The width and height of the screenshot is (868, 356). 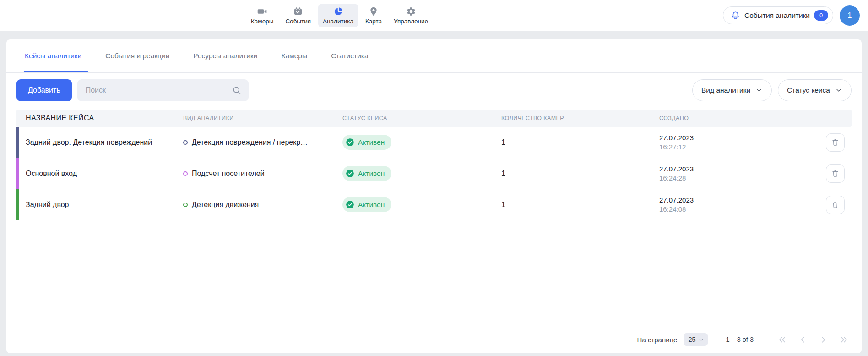 I want to click on tab-analytics-resources: Ресурсы аналитики, so click(x=225, y=56).